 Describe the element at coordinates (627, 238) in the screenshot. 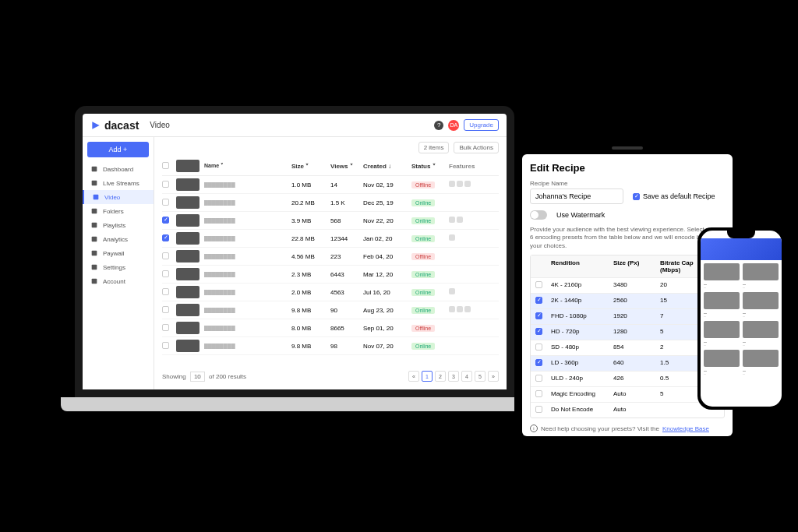

I see `panel-description: Provide your audience with the best view…` at that location.